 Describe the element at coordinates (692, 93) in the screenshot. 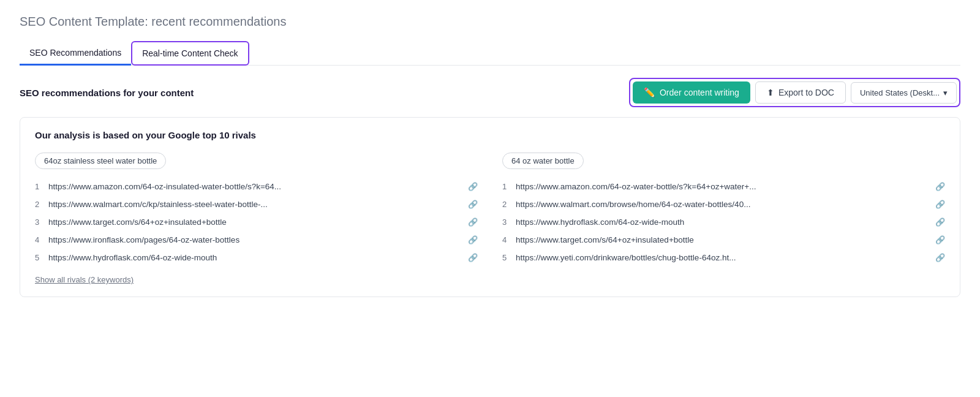

I see `order-content-writing-button: ✏️ Order content writing` at that location.